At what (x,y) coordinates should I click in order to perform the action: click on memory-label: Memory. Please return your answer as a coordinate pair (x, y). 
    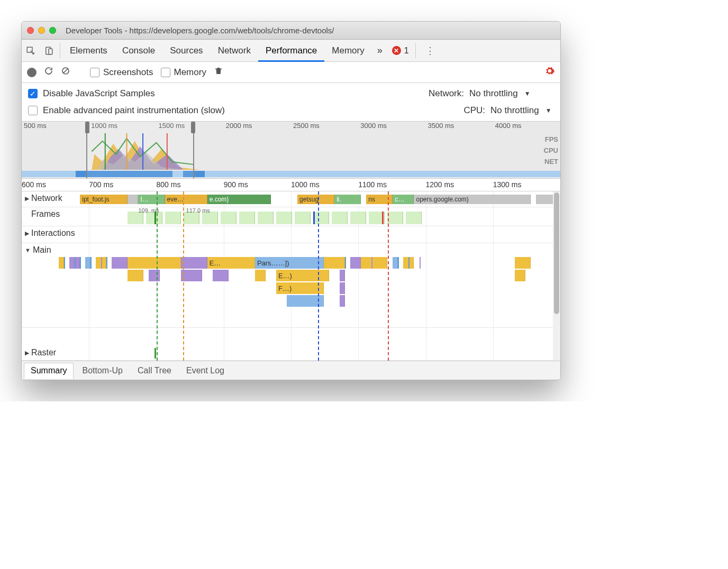
    Looking at the image, I should click on (190, 72).